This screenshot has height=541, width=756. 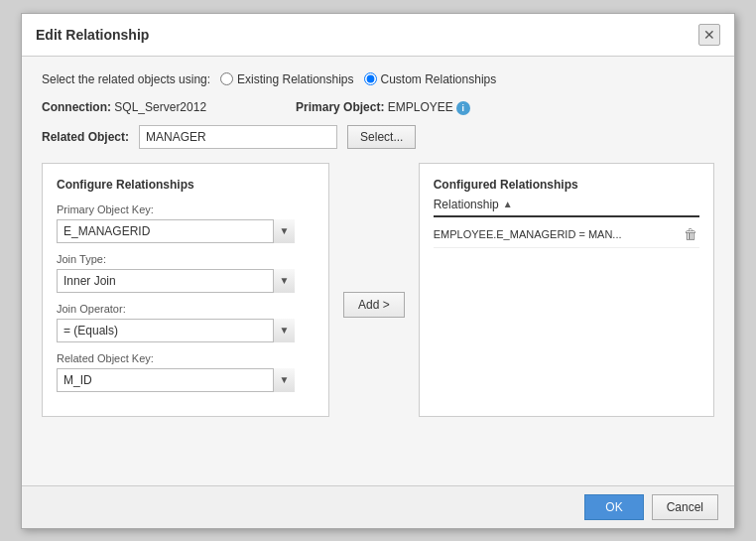 I want to click on primary-key-label: Primary Object Key:, so click(x=186, y=209).